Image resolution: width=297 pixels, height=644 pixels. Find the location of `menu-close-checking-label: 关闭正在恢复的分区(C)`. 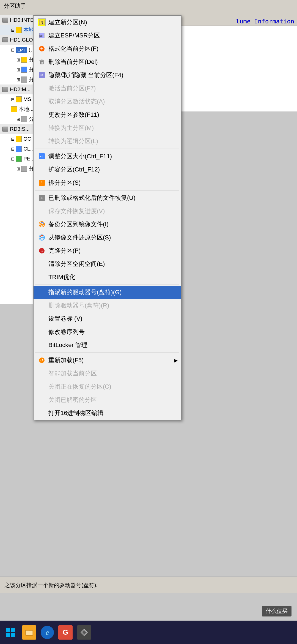

menu-close-checking-label: 关闭正在恢复的分区(C) is located at coordinates (80, 387).